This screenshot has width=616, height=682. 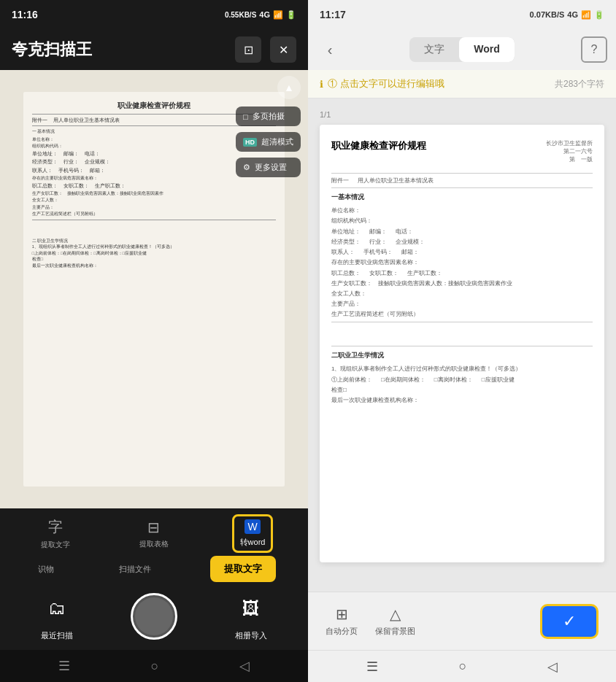 I want to click on rdoc-checkboxes: ①上岗前体检：□在岗期间体检：□离岗时体检：□应援职业健, so click(x=462, y=379).